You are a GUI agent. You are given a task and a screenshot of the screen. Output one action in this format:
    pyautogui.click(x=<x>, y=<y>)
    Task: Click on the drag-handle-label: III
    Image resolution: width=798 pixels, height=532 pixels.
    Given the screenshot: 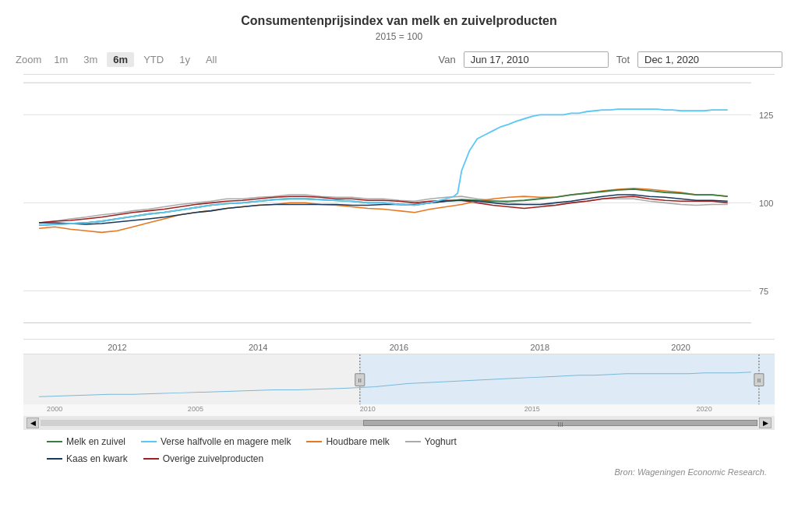 What is the action you would take?
    pyautogui.click(x=560, y=425)
    